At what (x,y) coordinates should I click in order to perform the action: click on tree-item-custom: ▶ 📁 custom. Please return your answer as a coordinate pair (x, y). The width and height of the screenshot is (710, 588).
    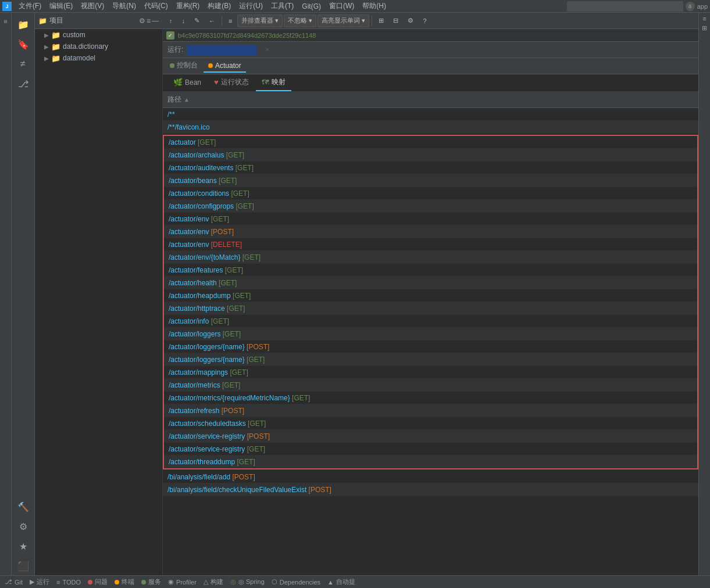
    Looking at the image, I should click on (99, 35).